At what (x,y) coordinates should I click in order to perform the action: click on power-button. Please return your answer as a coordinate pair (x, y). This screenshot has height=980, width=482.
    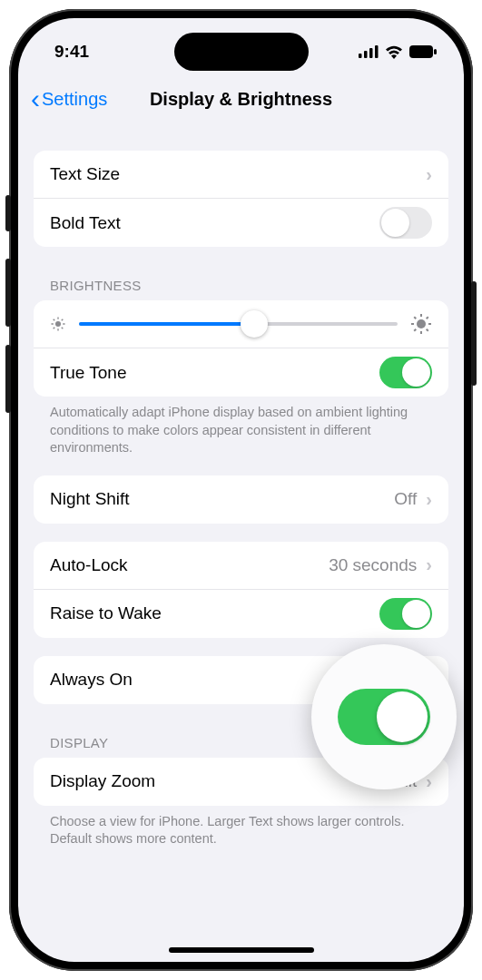
    Looking at the image, I should click on (474, 334).